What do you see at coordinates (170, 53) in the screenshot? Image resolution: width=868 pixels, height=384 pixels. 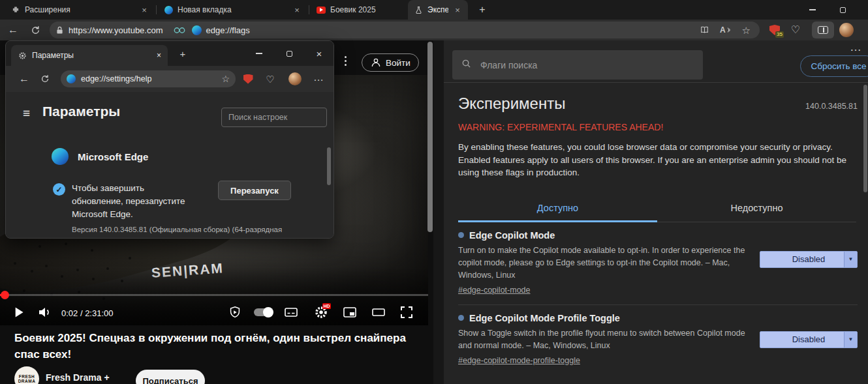 I see `settings-titlebar: Параметры × + ×` at bounding box center [170, 53].